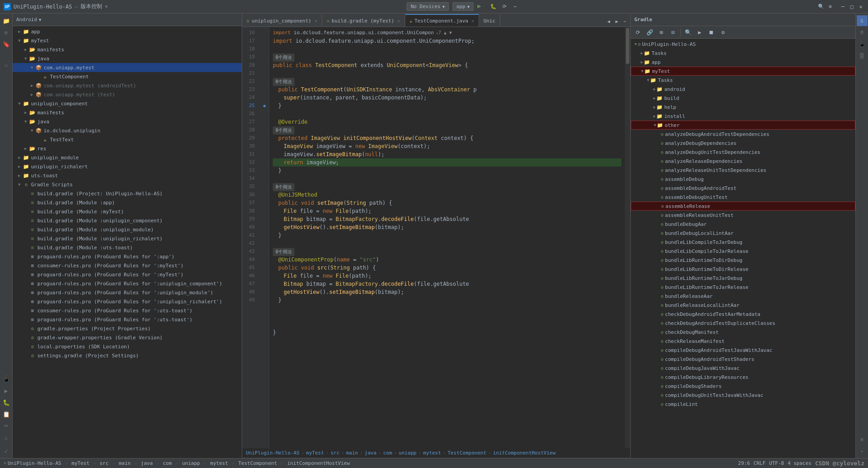 Image resolution: width=868 pixels, height=468 pixels. Describe the element at coordinates (29, 20) in the screenshot. I see `android-view-selector: Android ▼` at that location.